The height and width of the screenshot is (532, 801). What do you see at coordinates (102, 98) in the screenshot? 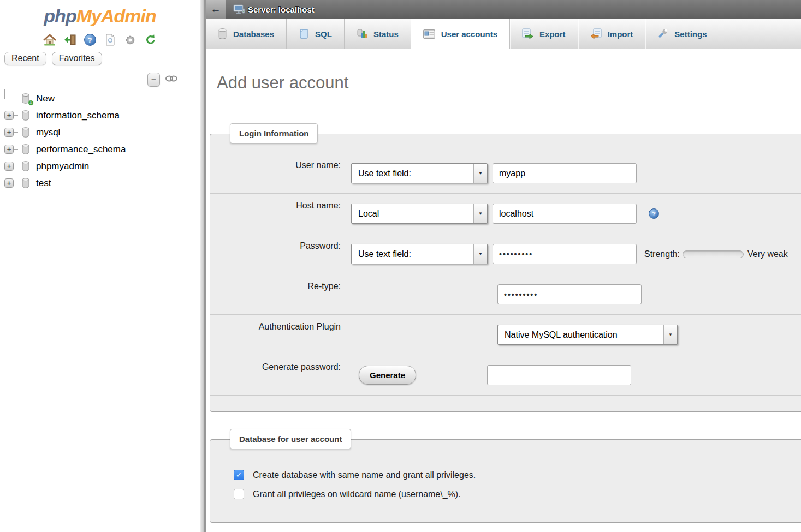
I see `tree-item-new: + New` at bounding box center [102, 98].